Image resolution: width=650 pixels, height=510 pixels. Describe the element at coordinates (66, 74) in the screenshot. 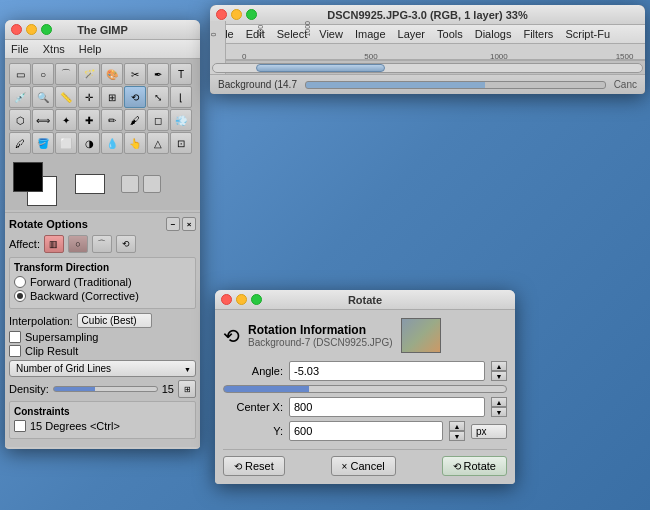

I see `tool-free-select: ⌒` at that location.